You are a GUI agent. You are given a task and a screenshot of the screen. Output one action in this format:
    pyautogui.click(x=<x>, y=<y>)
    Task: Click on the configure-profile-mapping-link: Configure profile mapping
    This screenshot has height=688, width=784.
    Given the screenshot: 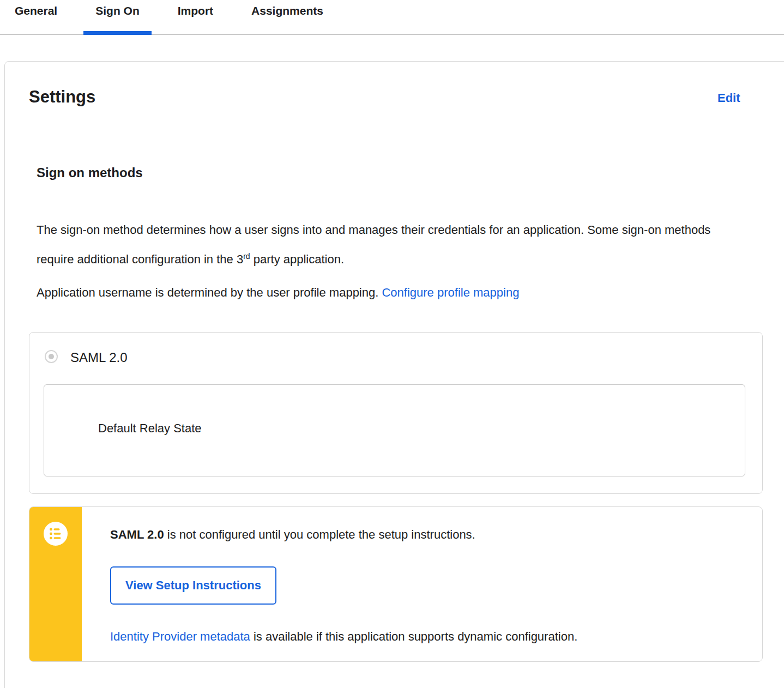 What is the action you would take?
    pyautogui.click(x=450, y=292)
    